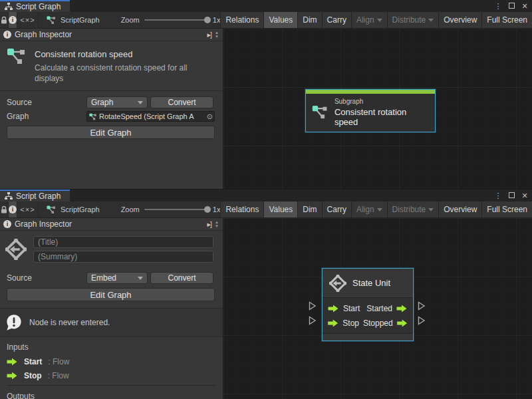 Image resolution: width=532 pixels, height=399 pixels. Describe the element at coordinates (210, 116) in the screenshot. I see `object-picker-icon: ⊙` at that location.